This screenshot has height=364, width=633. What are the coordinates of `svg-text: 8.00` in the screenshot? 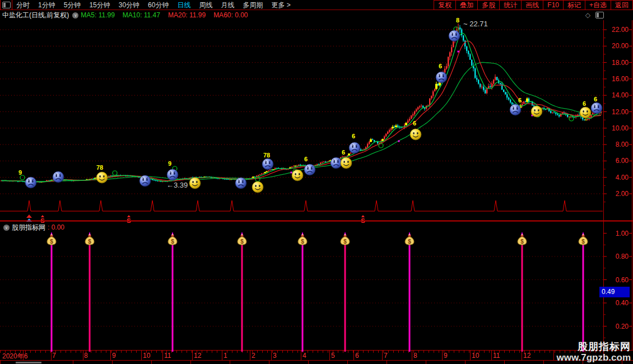 It's located at (622, 144).